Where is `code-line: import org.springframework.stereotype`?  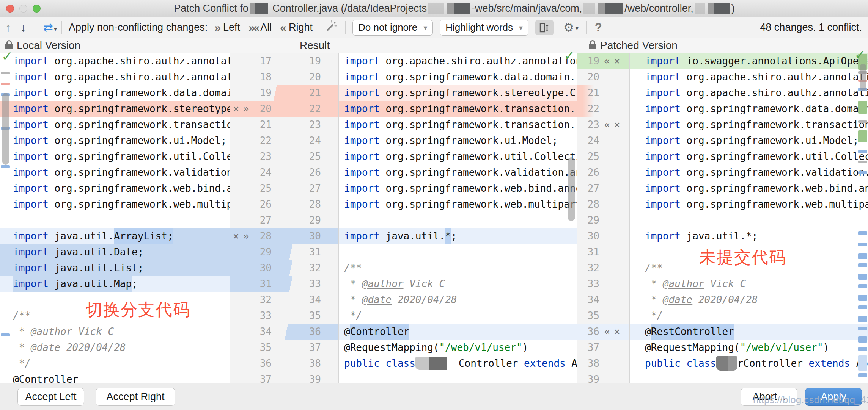
code-line: import org.springframework.stereotype is located at coordinates (115, 109).